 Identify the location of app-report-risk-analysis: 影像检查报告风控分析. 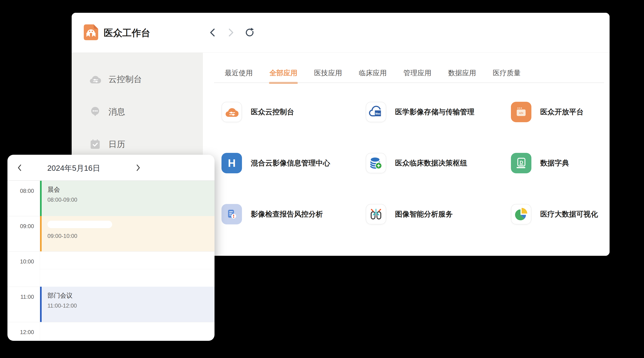
(272, 214).